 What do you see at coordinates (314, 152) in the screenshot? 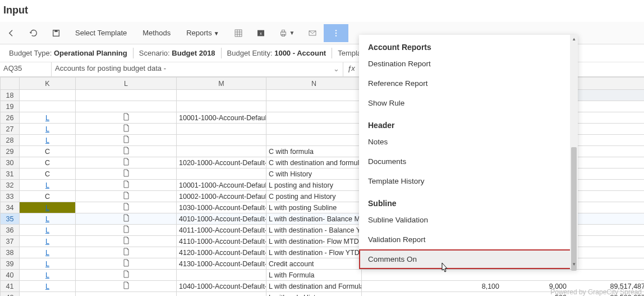
I see `cell: C with formula` at bounding box center [314, 152].